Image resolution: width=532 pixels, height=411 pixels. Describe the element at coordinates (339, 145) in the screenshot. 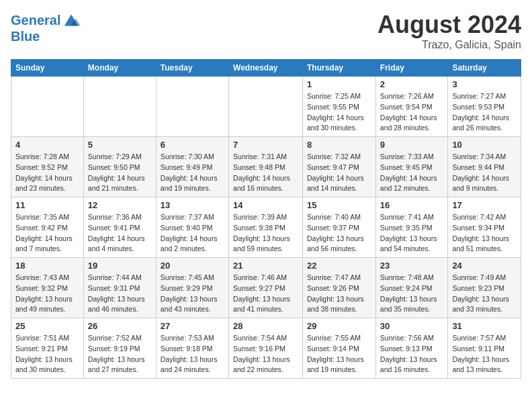

I see `day-number: 8` at that location.